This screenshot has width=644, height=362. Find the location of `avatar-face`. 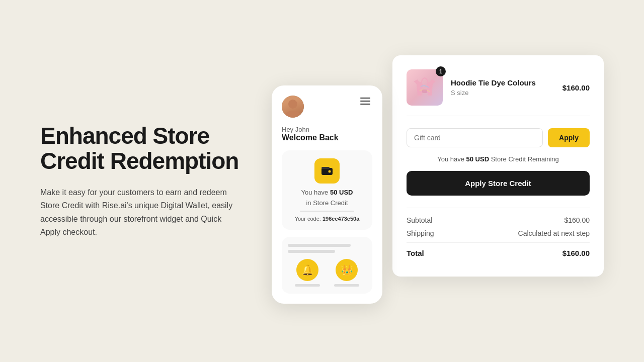

avatar-face is located at coordinates (293, 107).